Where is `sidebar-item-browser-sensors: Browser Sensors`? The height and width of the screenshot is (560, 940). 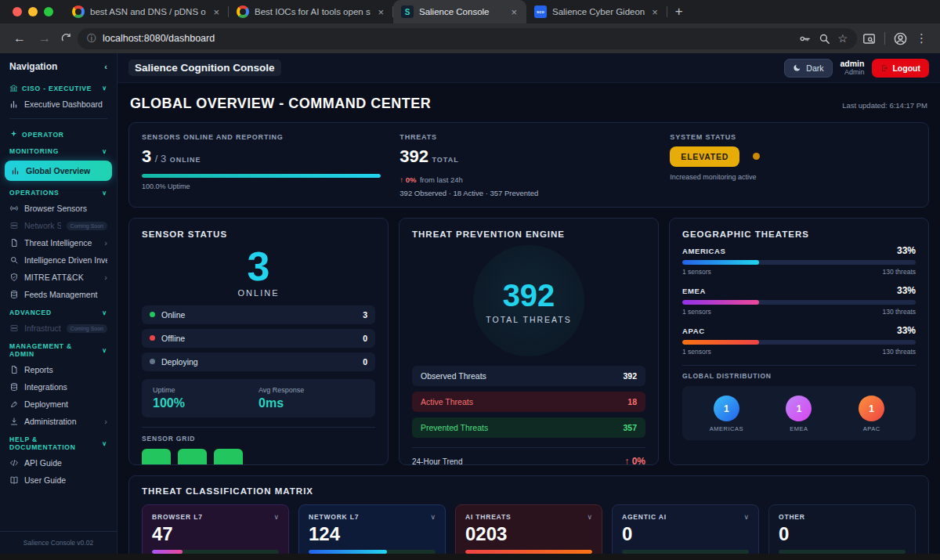
sidebar-item-browser-sensors: Browser Sensors is located at coordinates (58, 208).